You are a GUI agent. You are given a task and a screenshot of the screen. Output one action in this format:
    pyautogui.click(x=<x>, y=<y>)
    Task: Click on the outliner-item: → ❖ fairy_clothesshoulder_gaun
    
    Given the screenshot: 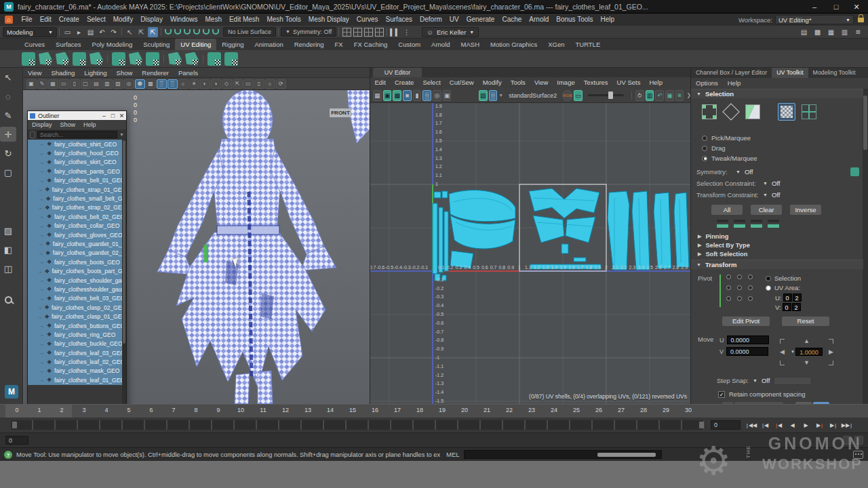 What is the action you would take?
    pyautogui.click(x=77, y=289)
    